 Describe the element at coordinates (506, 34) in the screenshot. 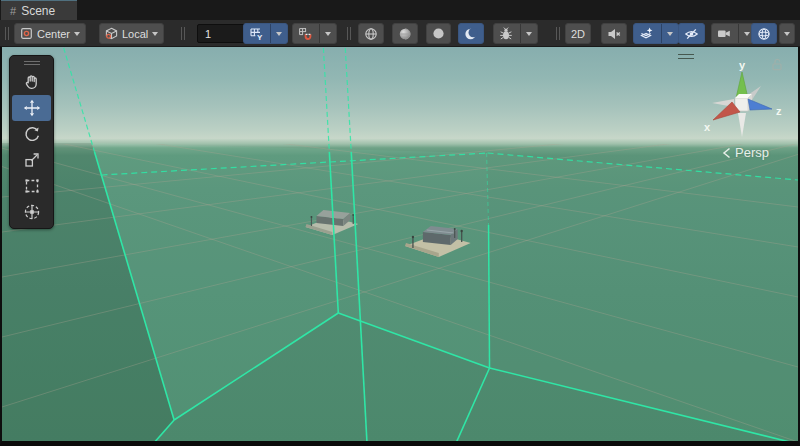

I see `bug-icon` at that location.